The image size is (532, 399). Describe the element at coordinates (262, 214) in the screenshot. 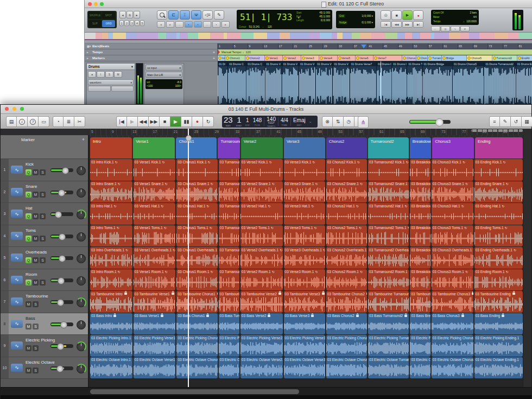

I see `region: 03 Verse2 Hat.1↻` at that location.